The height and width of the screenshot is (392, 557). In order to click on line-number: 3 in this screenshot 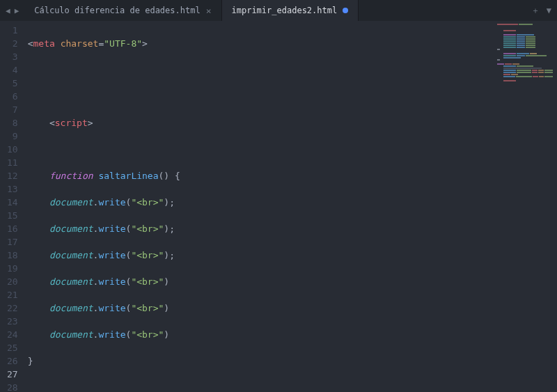, I will do `click(13, 57)`.